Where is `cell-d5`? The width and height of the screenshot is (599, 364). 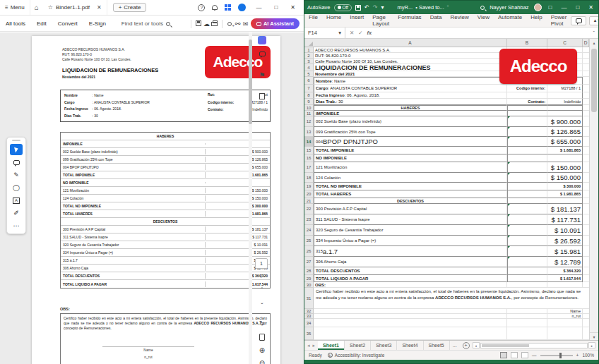 cell-d5 is located at coordinates (586, 74).